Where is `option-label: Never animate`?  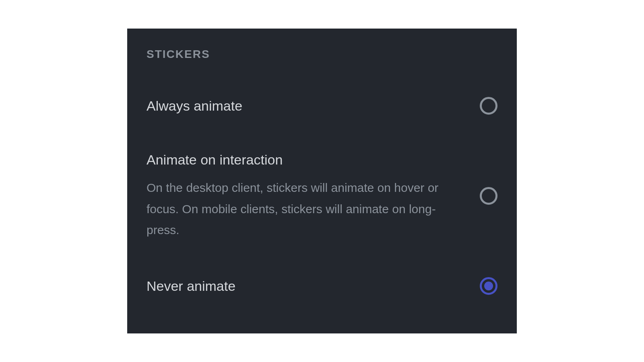 option-label: Never animate is located at coordinates (305, 286).